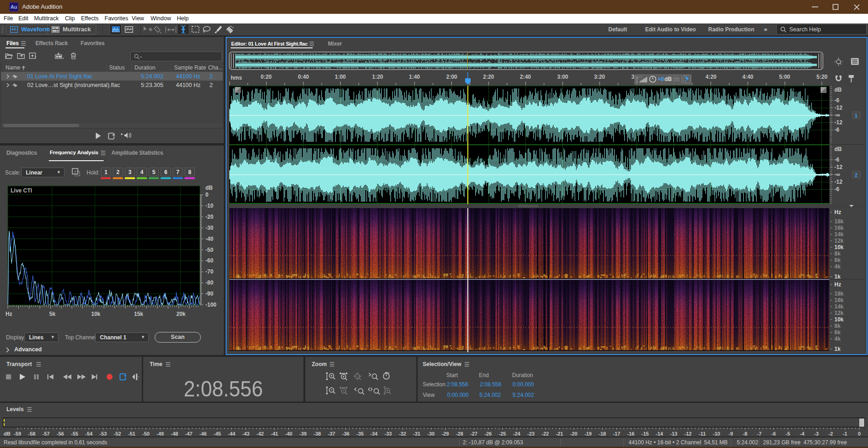 This screenshot has width=868, height=448. What do you see at coordinates (52, 314) in the screenshot?
I see `svg-text: 5k` at bounding box center [52, 314].